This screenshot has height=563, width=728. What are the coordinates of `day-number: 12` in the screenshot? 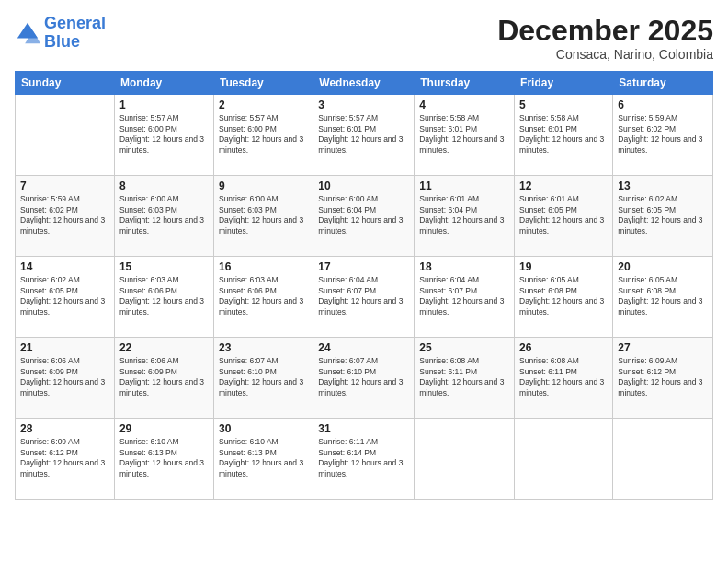 It's located at (563, 186).